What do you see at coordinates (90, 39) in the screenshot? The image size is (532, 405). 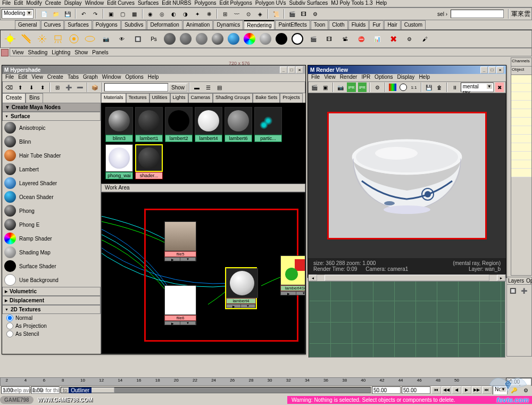 I see `light-volume-icon` at bounding box center [90, 39].